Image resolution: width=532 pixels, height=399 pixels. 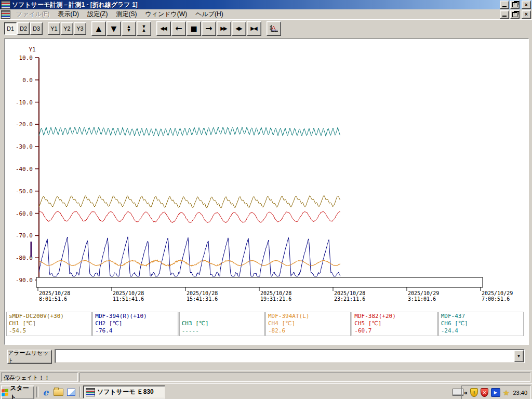 I want to click on compress-vertical-icon: ▼▲, so click(x=144, y=29).